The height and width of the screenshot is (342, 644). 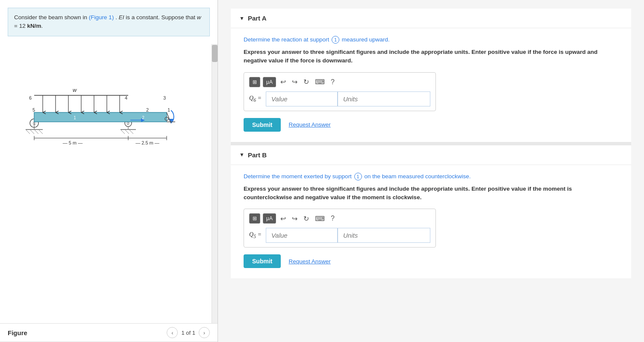 I want to click on matrix-icon: ⊞, so click(x=255, y=82).